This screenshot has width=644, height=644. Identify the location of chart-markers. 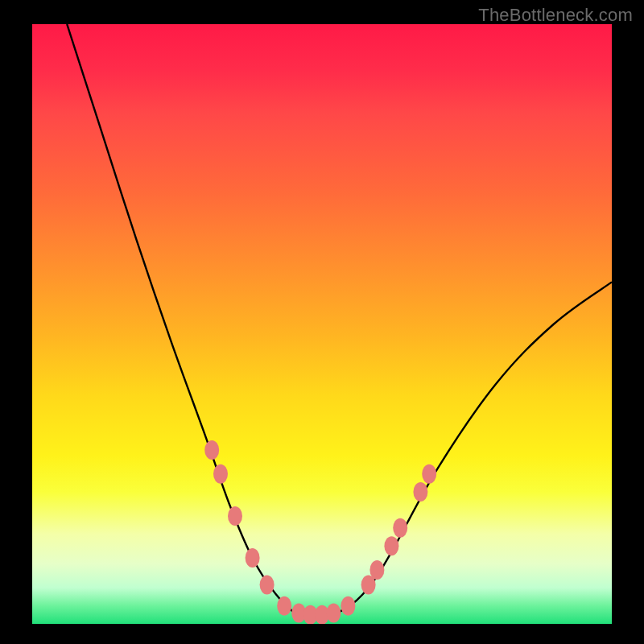
(320, 532).